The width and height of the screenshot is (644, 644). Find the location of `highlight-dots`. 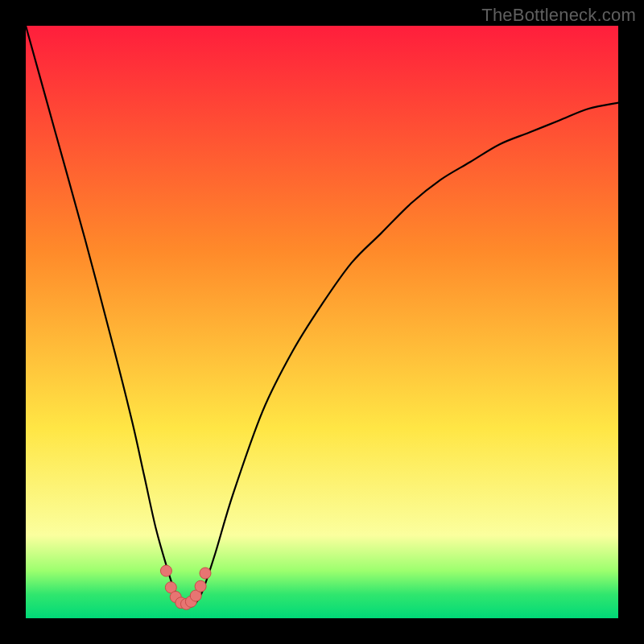

highlight-dots is located at coordinates (185, 588).